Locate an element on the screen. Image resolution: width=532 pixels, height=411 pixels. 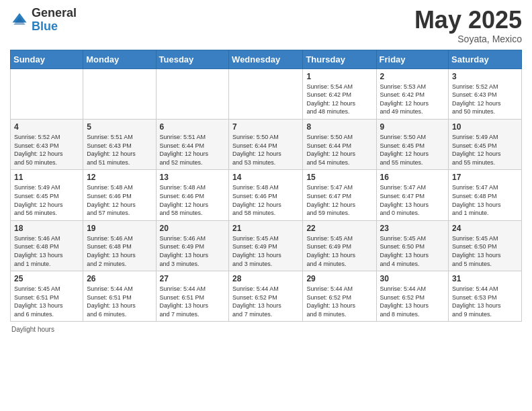
footer: Daylight hours is located at coordinates (266, 329).